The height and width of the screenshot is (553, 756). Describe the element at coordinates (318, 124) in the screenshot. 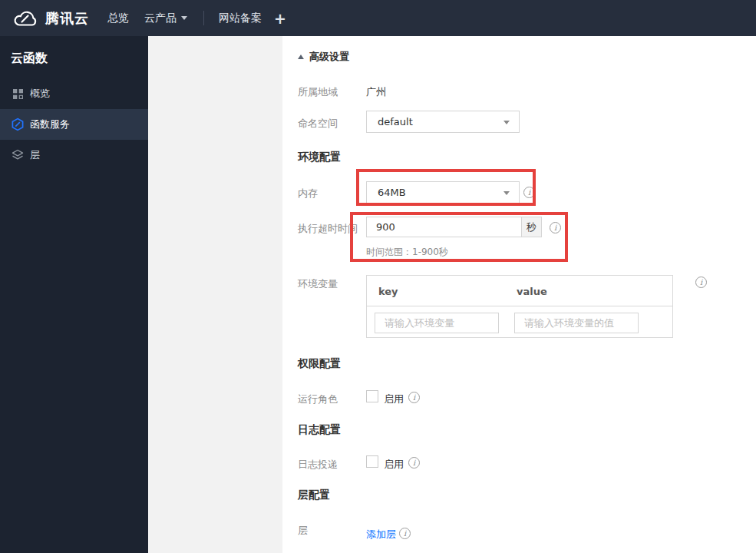

I see `namespace-label: 命名空间` at that location.